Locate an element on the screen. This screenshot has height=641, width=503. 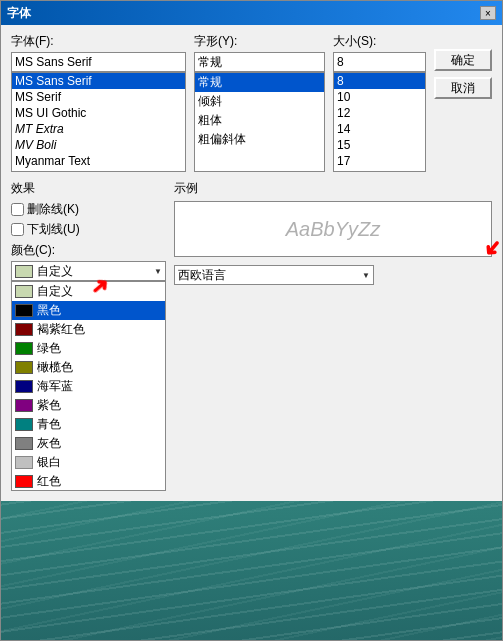
color-item-label: 橄榄色 is located at coordinates (55, 368).